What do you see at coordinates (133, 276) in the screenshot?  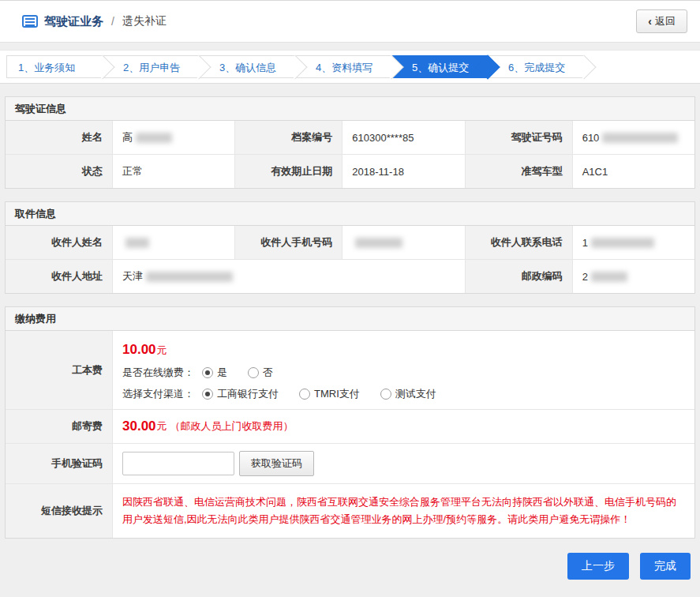 I see `recipient-address-text: 天津` at bounding box center [133, 276].